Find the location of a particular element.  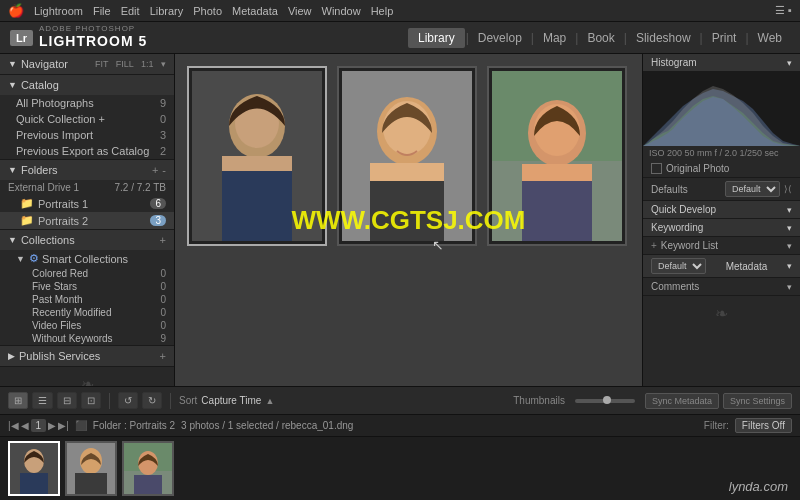

menu-view: View is located at coordinates (300, 11).